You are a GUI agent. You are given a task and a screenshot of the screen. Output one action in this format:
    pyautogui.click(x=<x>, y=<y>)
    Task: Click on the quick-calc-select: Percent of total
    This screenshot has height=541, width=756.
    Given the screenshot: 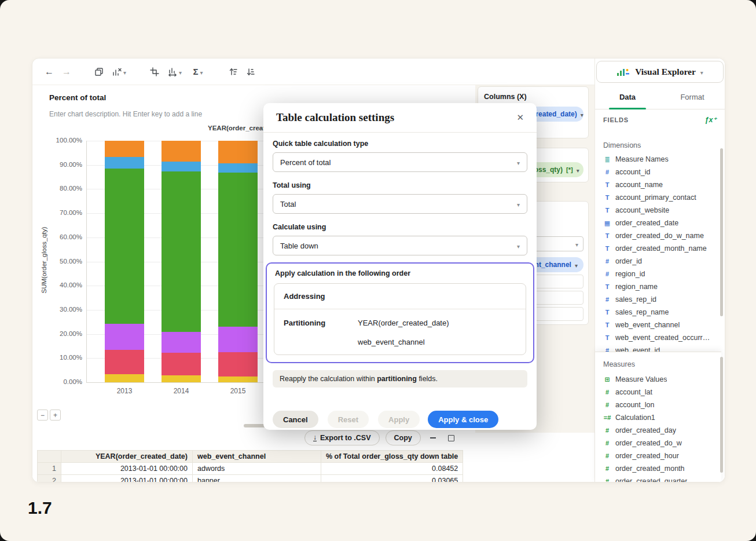 What is the action you would take?
    pyautogui.click(x=400, y=162)
    